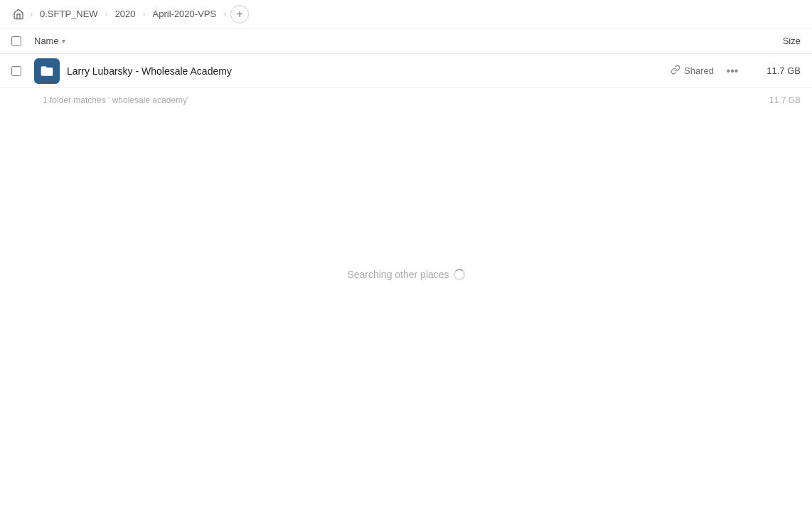 The image size is (812, 512). What do you see at coordinates (185, 14) in the screenshot?
I see `breadcrumb-item-april: April-2020-VPS` at bounding box center [185, 14].